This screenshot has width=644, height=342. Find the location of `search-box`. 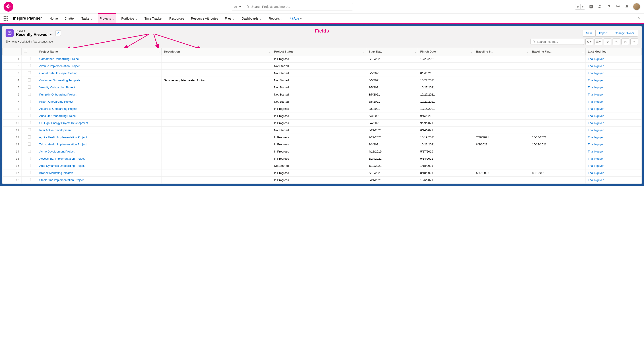

search-box is located at coordinates (298, 7).